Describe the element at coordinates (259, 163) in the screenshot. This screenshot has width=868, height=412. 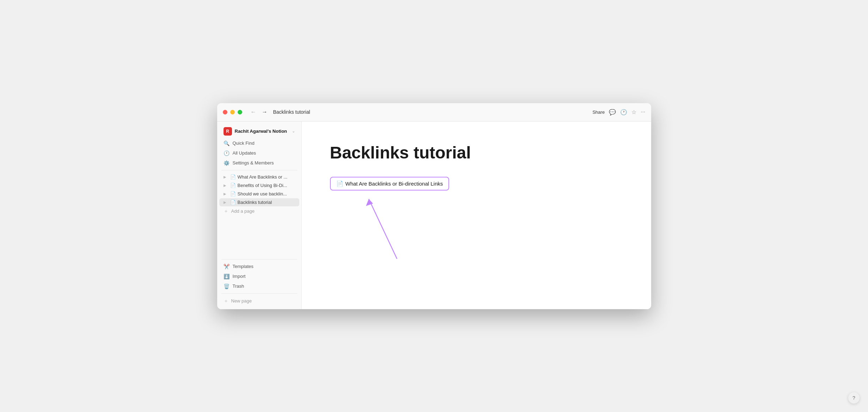
I see `sidebar-item-settings: ⚙️ Settings & Members` at that location.